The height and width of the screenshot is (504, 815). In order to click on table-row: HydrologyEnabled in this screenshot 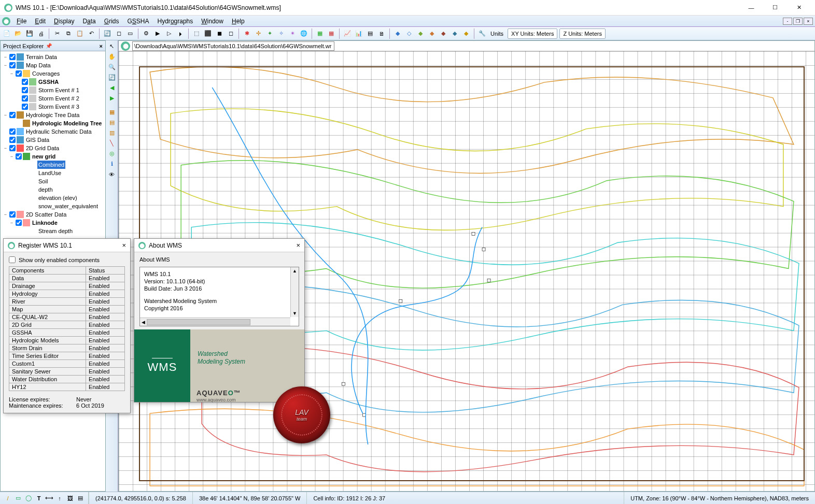, I will do `click(67, 294)`.